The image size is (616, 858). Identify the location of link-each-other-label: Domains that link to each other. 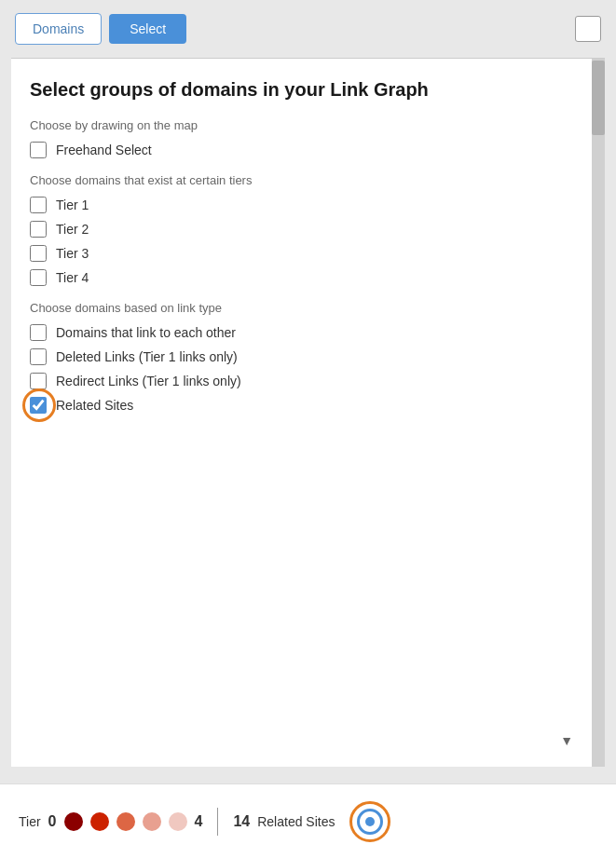
(145, 333).